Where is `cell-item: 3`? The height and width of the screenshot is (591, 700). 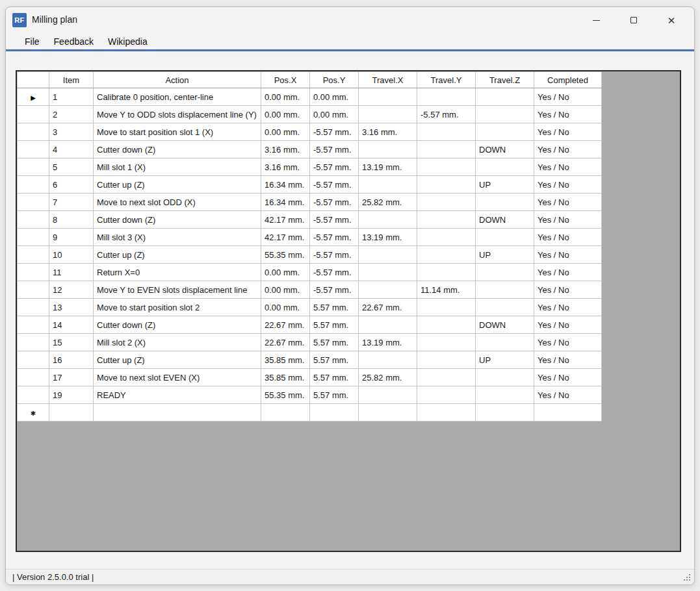
cell-item: 3 is located at coordinates (71, 132).